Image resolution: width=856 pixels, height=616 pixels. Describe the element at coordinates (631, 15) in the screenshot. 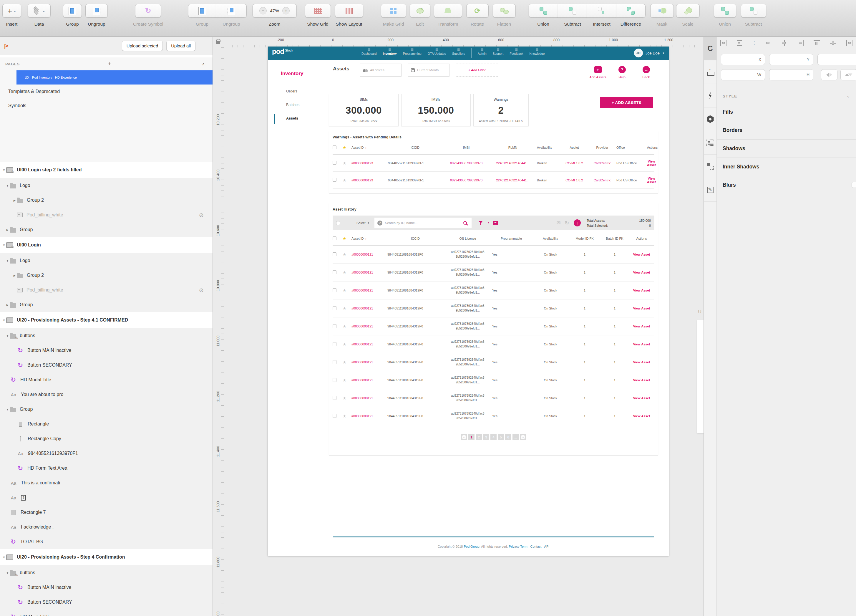

I see `toolbar-difference-button: Difference` at that location.